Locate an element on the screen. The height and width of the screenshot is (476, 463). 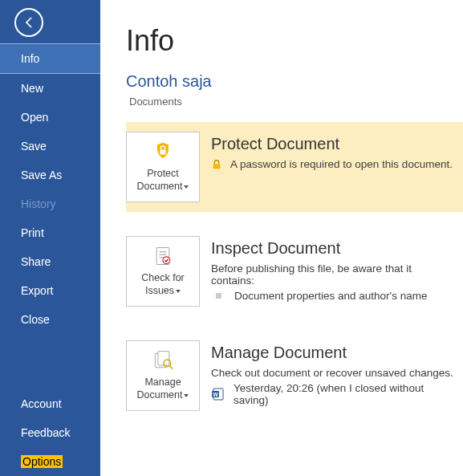
inspect-text: Before publishing this file, be aware th… is located at coordinates (333, 275).